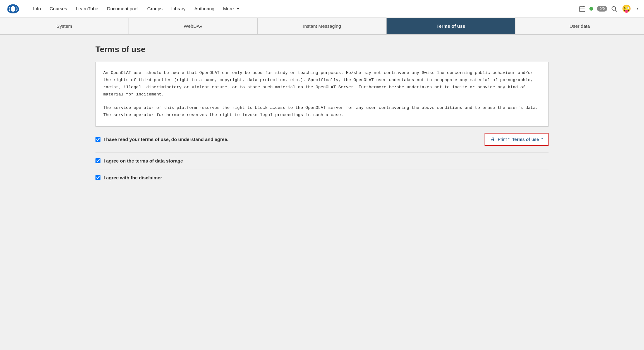 The image size is (644, 350). What do you see at coordinates (178, 9) in the screenshot?
I see `nav-item-library: Library` at bounding box center [178, 9].